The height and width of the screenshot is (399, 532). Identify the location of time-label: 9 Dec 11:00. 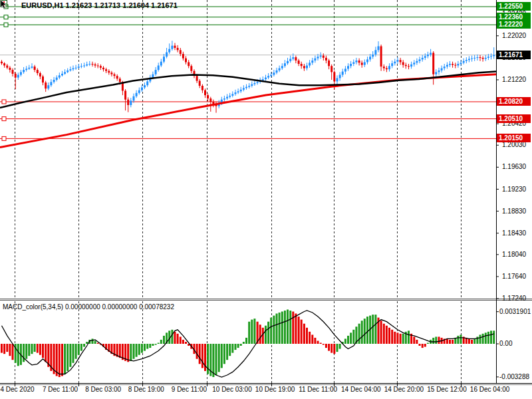
(189, 390).